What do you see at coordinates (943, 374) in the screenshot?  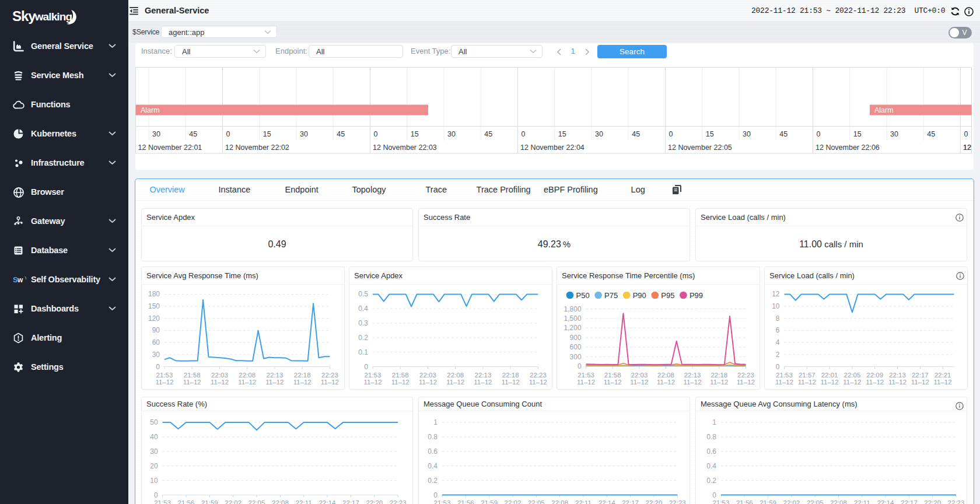 I see `svg-text: 22:21` at bounding box center [943, 374].